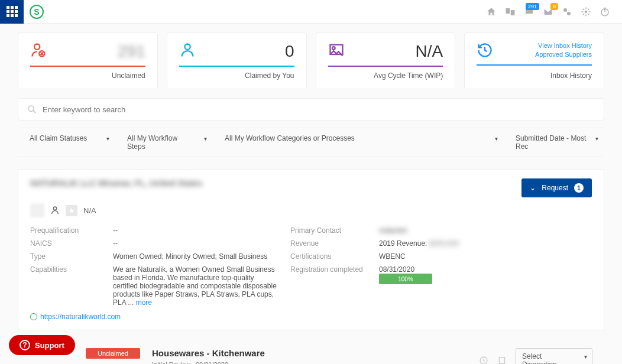  I want to click on workflow-title: Housewares - Kitchenware, so click(310, 353).